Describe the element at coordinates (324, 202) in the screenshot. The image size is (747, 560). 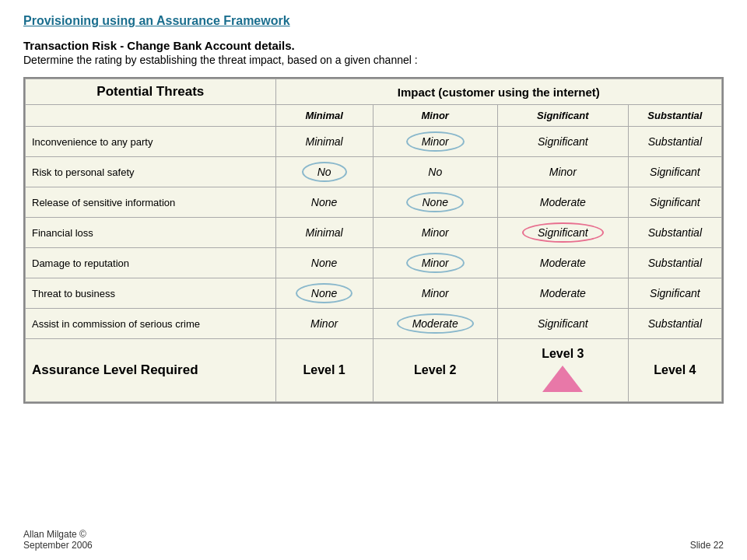
I see `value-cell-2-0: None` at that location.